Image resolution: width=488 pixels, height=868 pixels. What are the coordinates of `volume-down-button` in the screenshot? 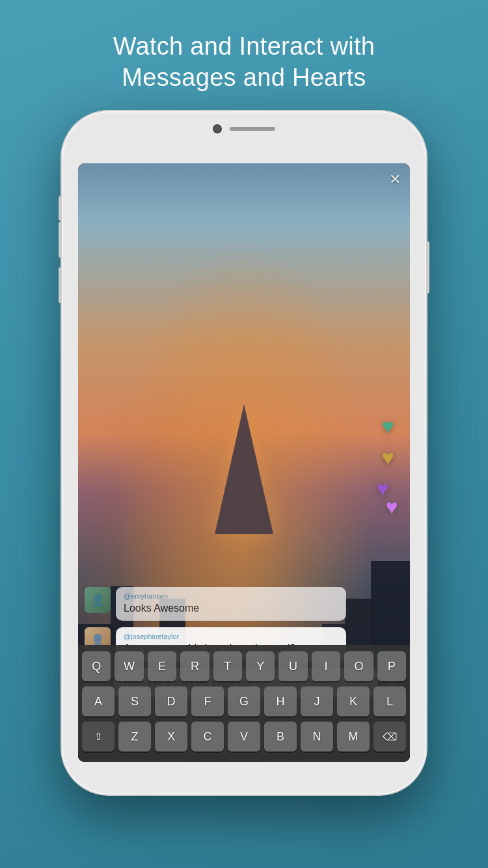 It's located at (60, 285).